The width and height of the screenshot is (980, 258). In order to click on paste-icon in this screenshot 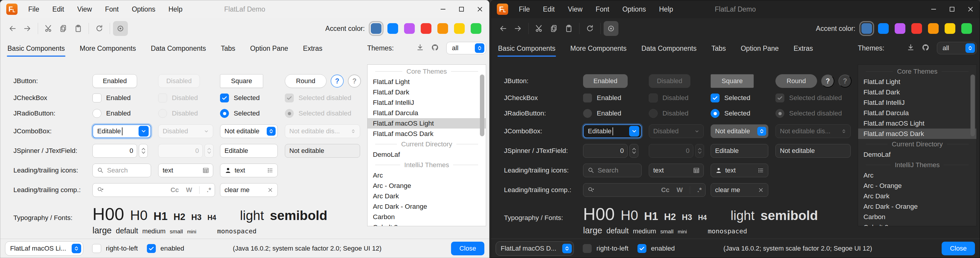, I will do `click(78, 28)`.